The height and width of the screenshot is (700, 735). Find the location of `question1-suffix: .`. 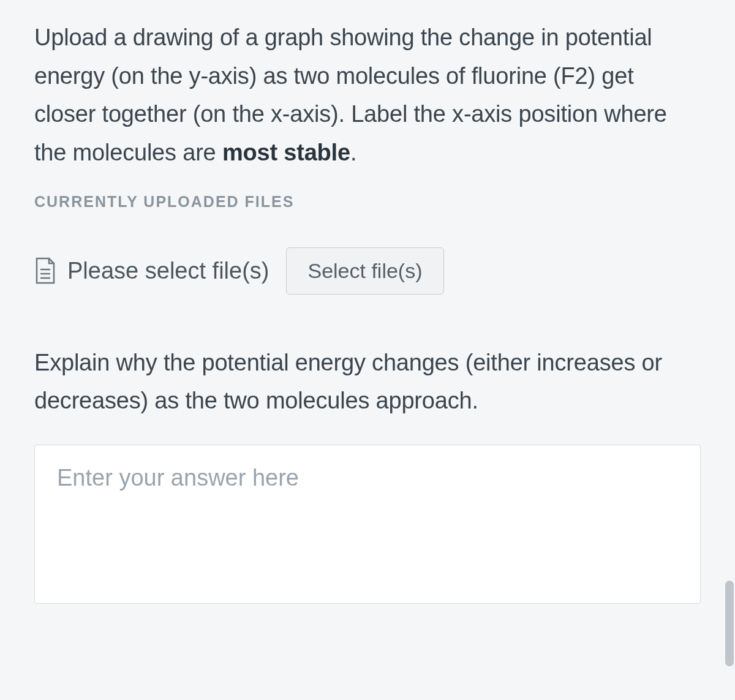

question1-suffix: . is located at coordinates (353, 152).